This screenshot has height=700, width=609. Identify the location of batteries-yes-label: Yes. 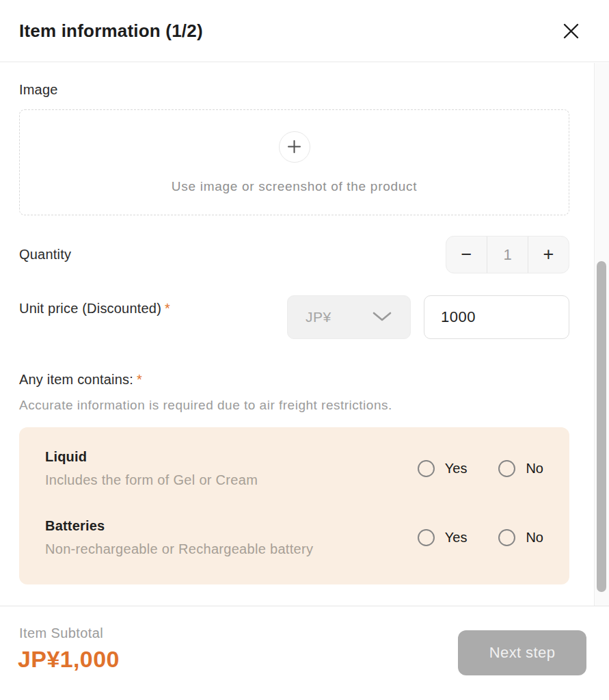
(457, 537).